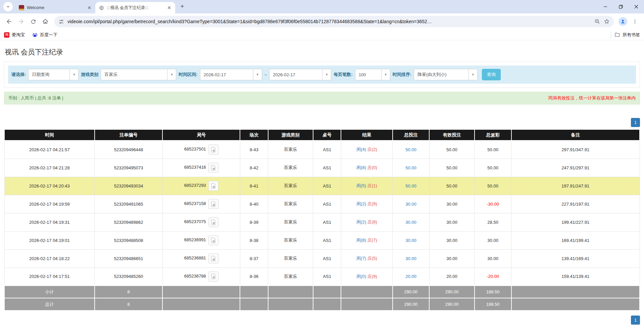 The height and width of the screenshot is (332, 644). Describe the element at coordinates (195, 258) in the screenshot. I see `round-id: 685236881` at that location.